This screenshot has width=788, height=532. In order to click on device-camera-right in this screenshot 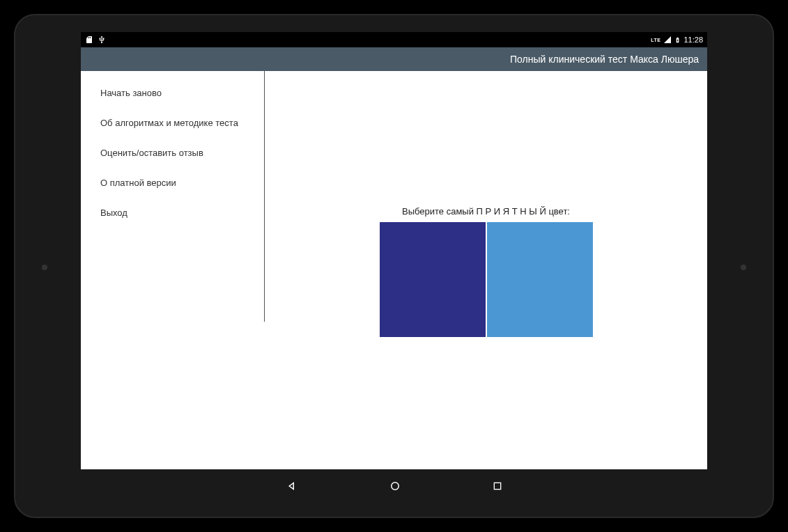, I will do `click(743, 267)`.